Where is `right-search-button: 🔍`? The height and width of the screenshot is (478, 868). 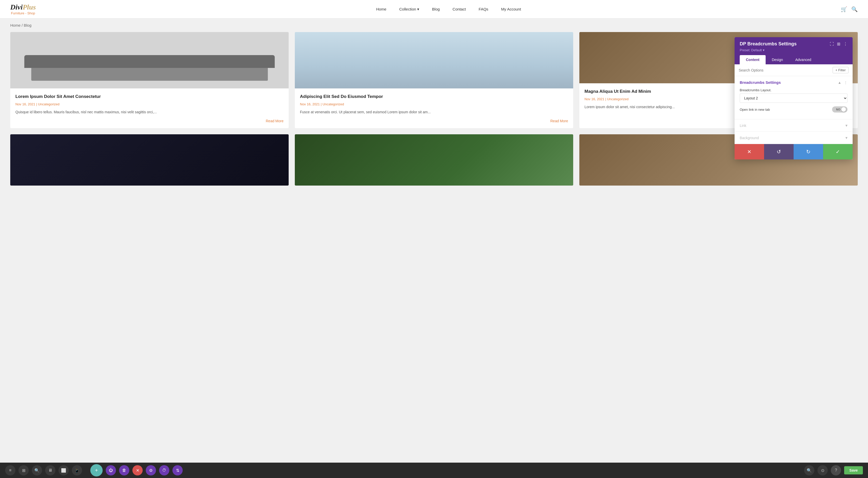 right-search-button: 🔍 is located at coordinates (809, 470).